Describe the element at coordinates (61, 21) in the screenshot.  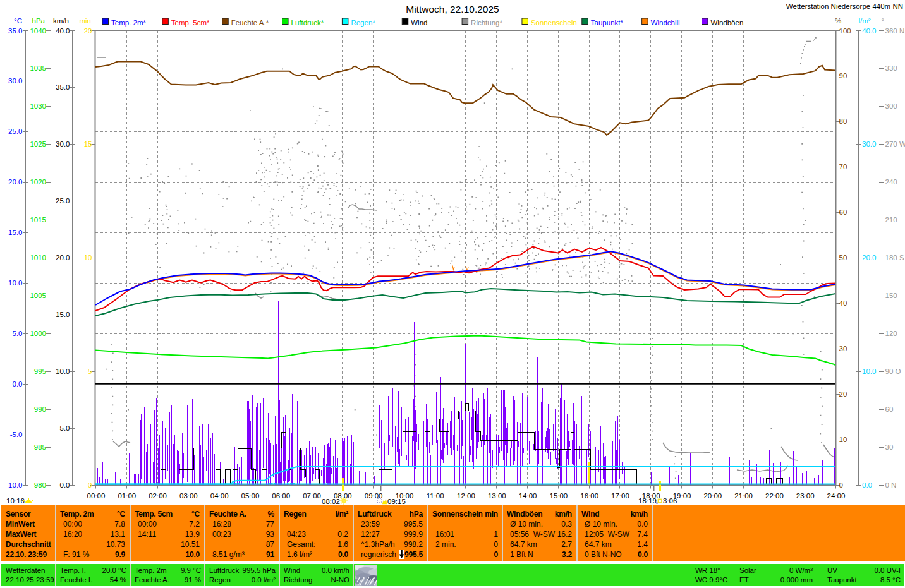
I see `svg-text: km/h` at that location.